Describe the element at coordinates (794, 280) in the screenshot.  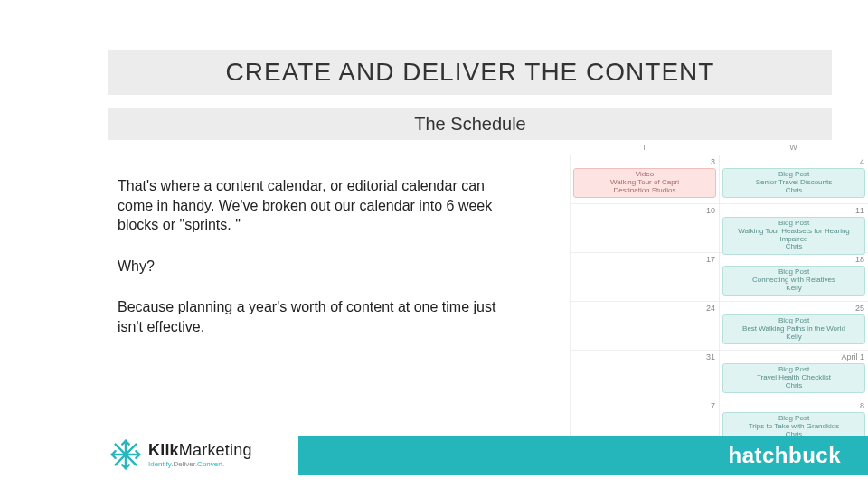
I see `calendar-card: Blog Post Connecting with Relatives Kell…` at that location.